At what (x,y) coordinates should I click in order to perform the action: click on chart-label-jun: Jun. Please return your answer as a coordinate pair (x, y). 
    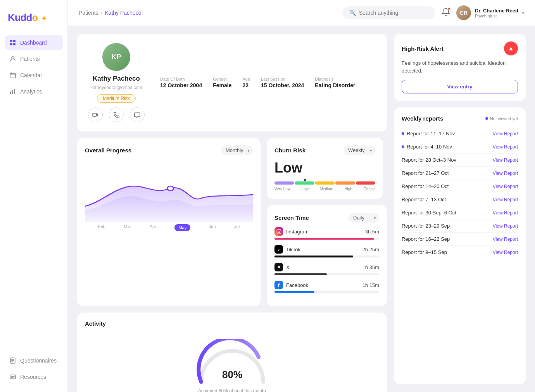
    Looking at the image, I should click on (212, 228).